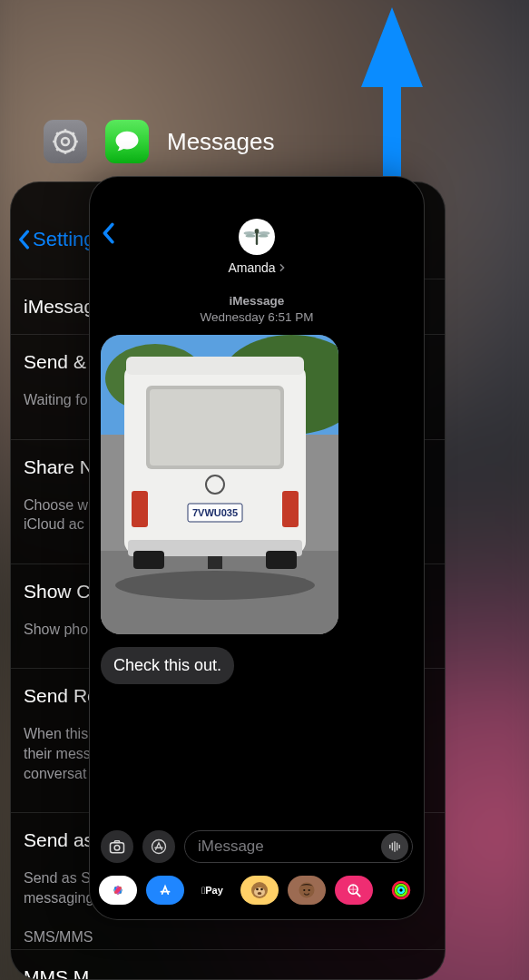  I want to click on settings-row-mms: MMS M, so click(228, 965).